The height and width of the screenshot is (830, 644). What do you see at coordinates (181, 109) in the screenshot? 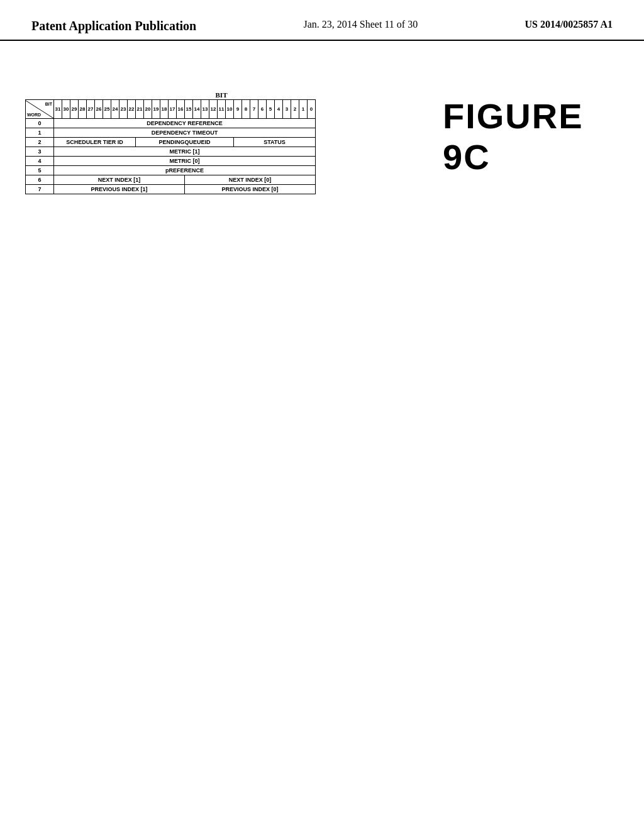
I see `bit-16: 16` at bounding box center [181, 109].